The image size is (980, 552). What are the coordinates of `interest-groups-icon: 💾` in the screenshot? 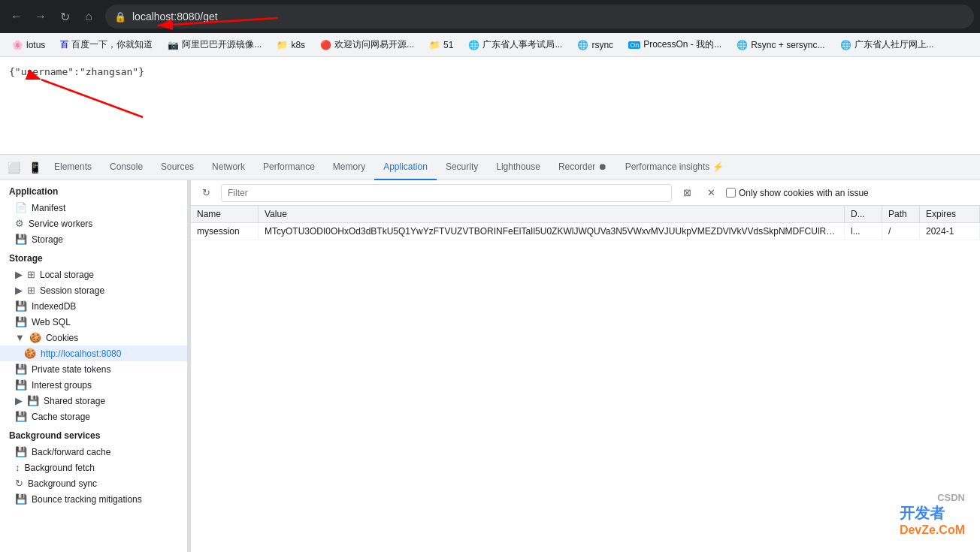 It's located at (21, 385).